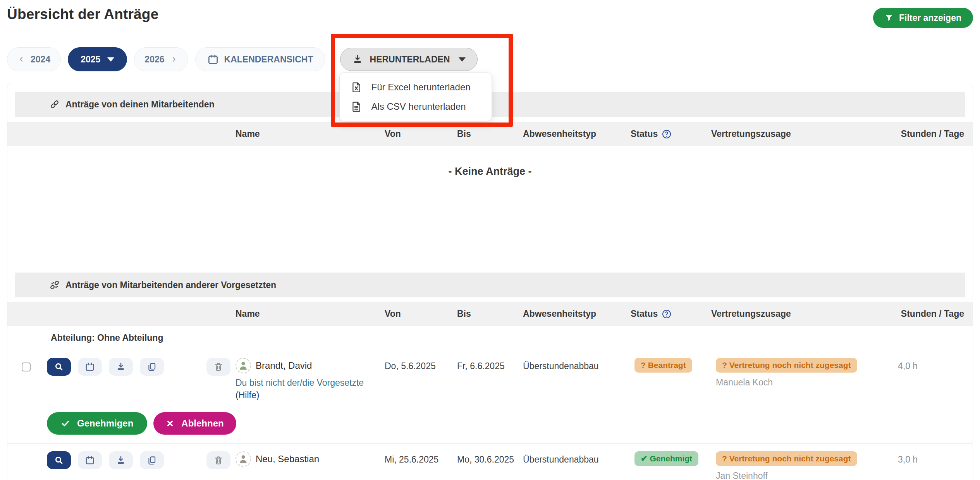 Image resolution: width=980 pixels, height=480 pixels. I want to click on page-title: Übersicht der Anträge, so click(83, 14).